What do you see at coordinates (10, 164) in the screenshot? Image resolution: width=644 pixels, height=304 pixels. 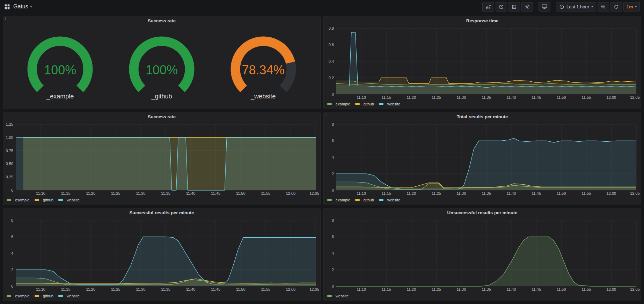 I see `svg-text: 0.50` at bounding box center [10, 164].